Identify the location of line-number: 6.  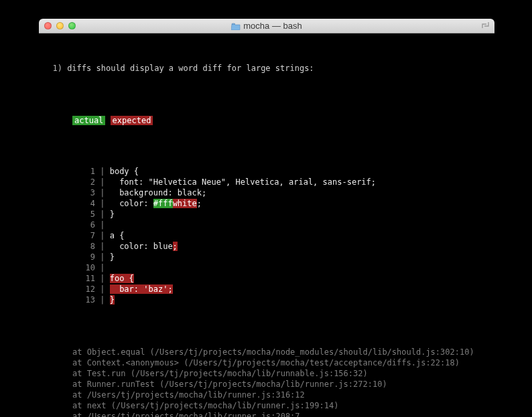
(84, 225).